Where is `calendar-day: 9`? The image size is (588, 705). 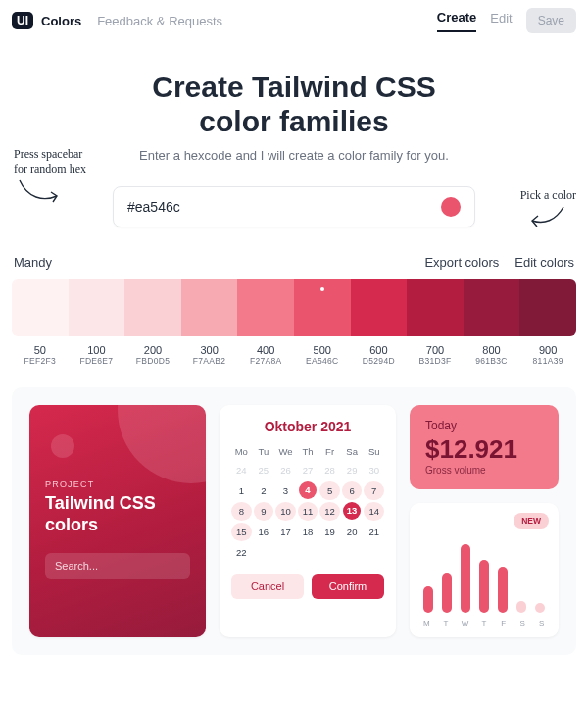 calendar-day: 9 is located at coordinates (265, 512).